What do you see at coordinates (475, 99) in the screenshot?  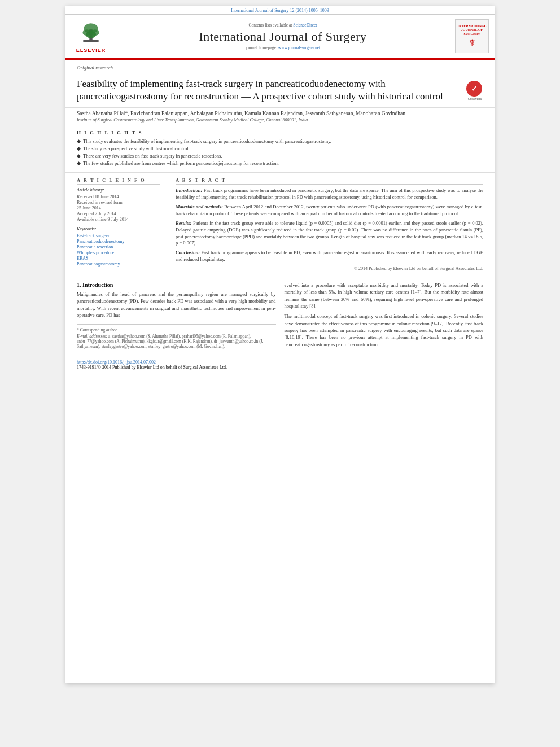 I see `crossmark-label: CrossMark` at bounding box center [475, 99].